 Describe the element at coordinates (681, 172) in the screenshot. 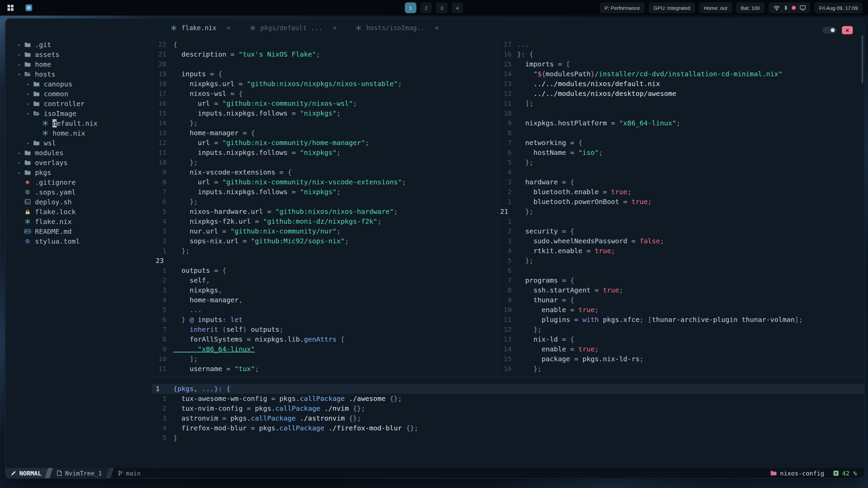

I see `code-line: 4` at that location.